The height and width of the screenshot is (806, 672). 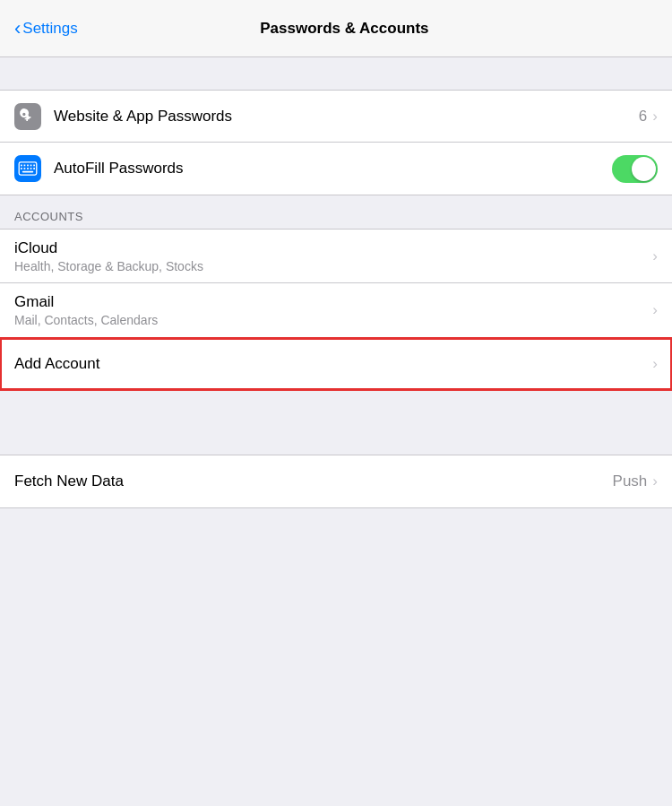 I want to click on website-app-passwords-value: 6, so click(x=643, y=117).